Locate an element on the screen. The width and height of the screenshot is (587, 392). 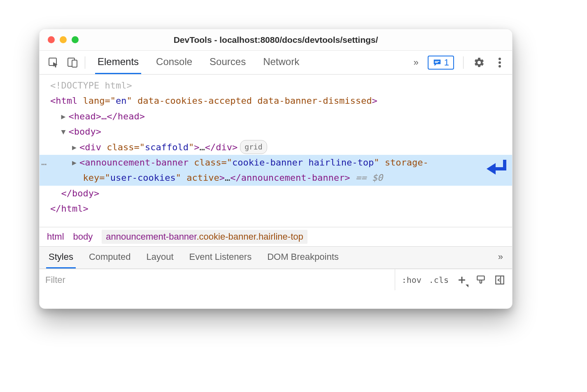
tab-elements: Elements is located at coordinates (118, 63).